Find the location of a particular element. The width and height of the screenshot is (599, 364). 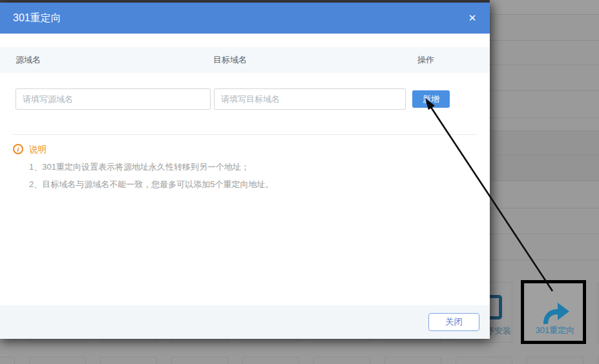

info-icon: i is located at coordinates (18, 149).